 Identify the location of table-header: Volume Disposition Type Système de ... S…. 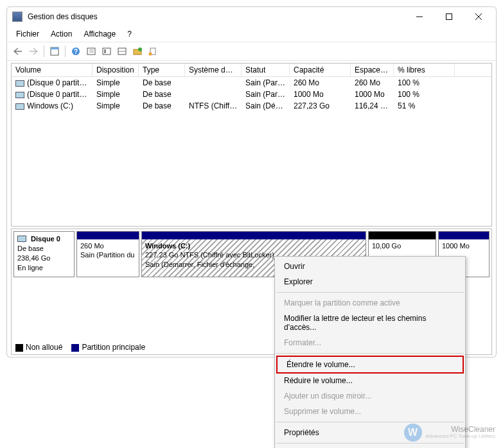
(252, 71).